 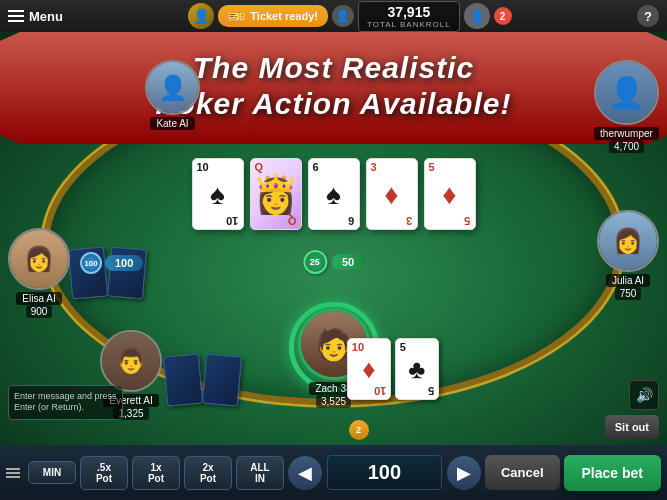 I want to click on main-card-2: 5 ♣ 5, so click(x=417, y=369).